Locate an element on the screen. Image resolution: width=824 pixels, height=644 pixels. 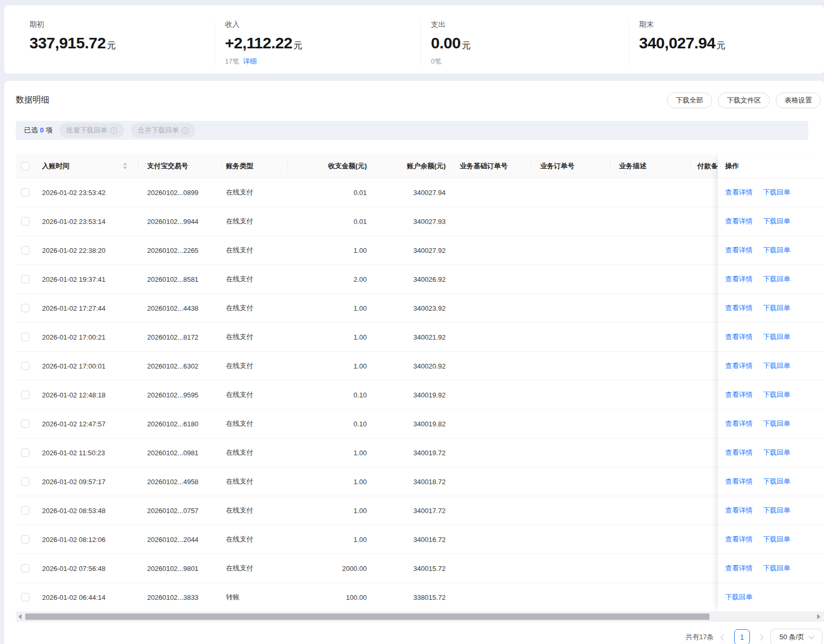
header-txn: 支付宝交易号 is located at coordinates (168, 166).